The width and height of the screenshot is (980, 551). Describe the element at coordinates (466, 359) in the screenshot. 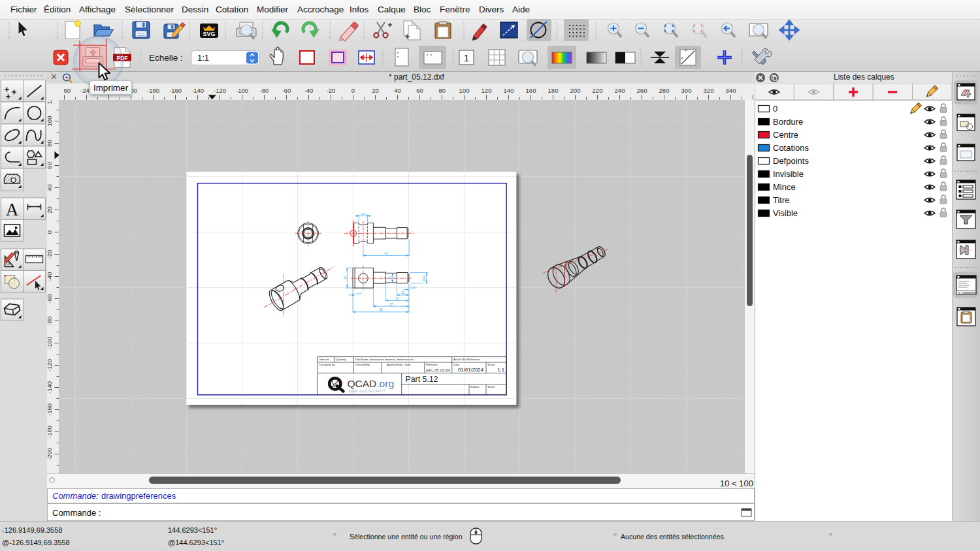

I see `svg-text: Article No./Reference` at that location.